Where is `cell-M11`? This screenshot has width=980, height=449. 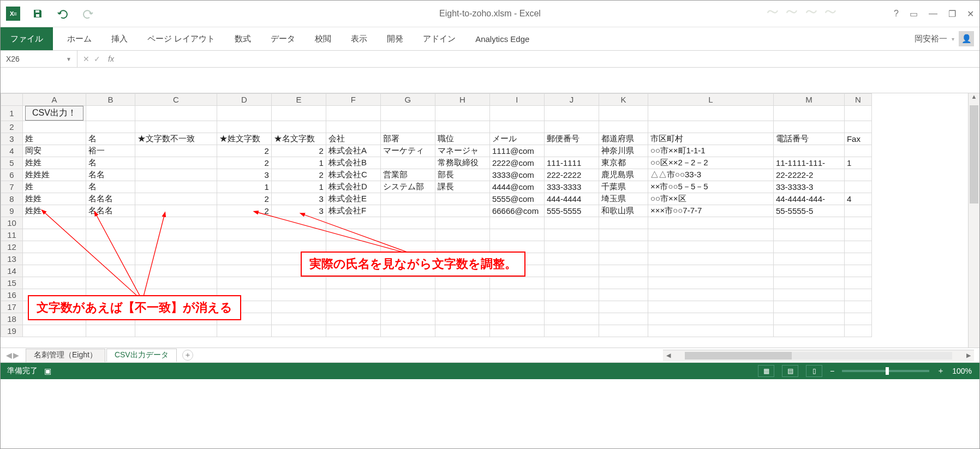
cell-M11 is located at coordinates (809, 235).